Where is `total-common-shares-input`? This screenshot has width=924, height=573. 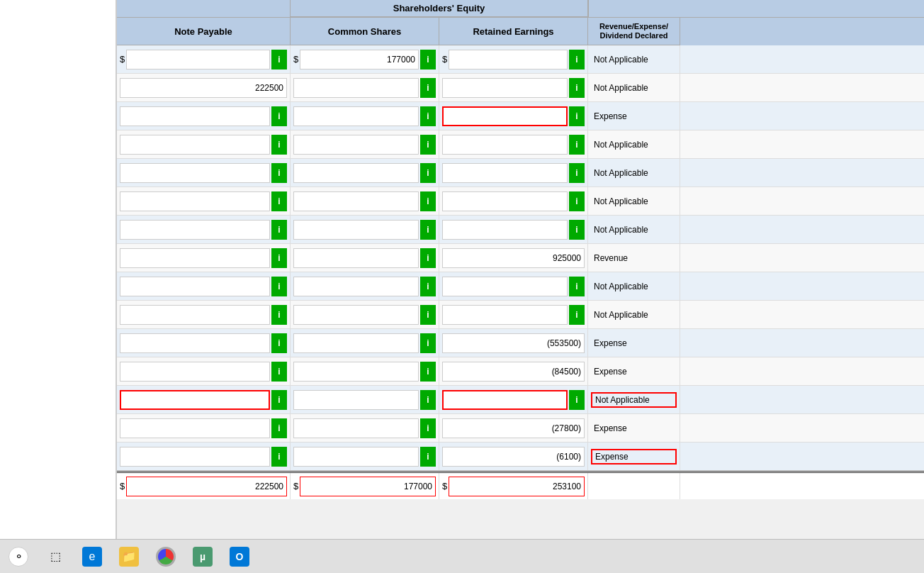
total-common-shares-input is located at coordinates (368, 486).